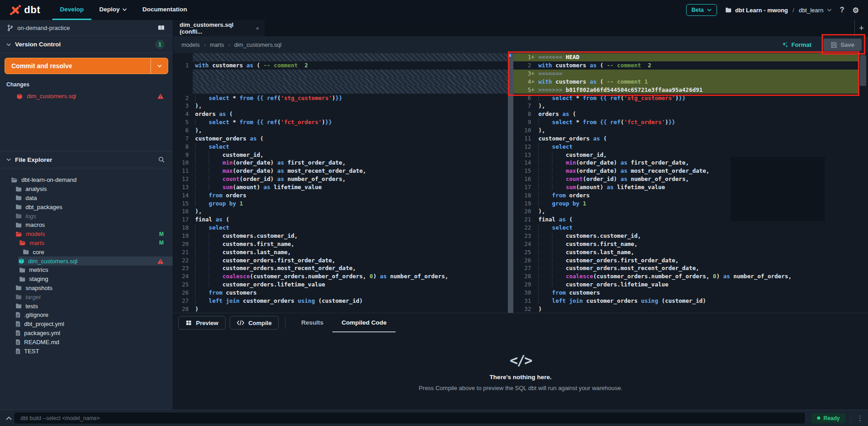  What do you see at coordinates (26, 10) in the screenshot?
I see `dbt-logo: dbt` at bounding box center [26, 10].